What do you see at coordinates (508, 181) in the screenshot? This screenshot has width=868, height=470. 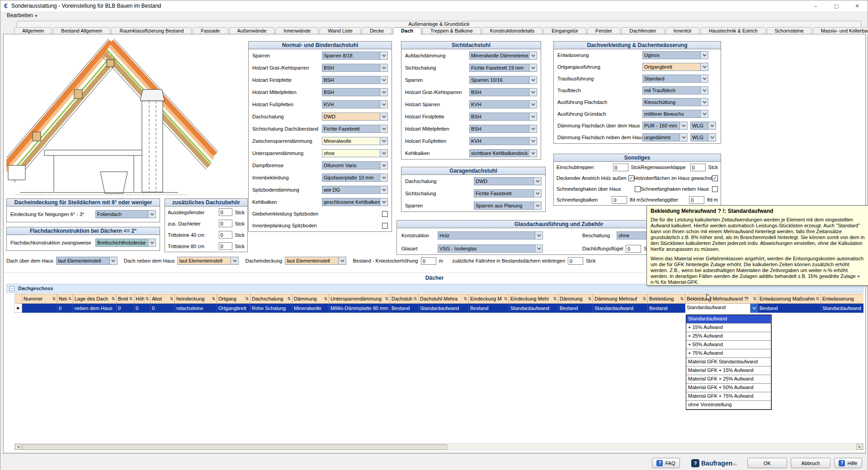 I see `garage-select-0: DWD` at bounding box center [508, 181].